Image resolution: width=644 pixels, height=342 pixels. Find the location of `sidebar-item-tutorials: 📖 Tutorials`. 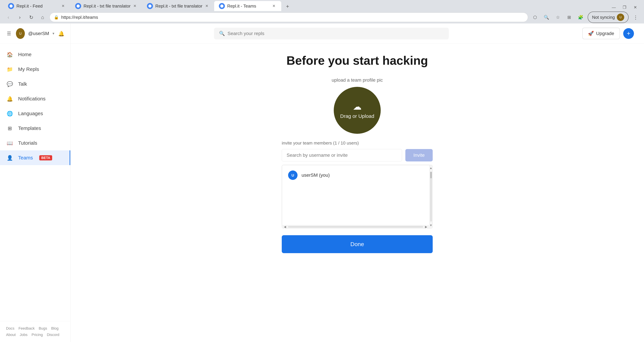

sidebar-item-tutorials: 📖 Tutorials is located at coordinates (35, 143).